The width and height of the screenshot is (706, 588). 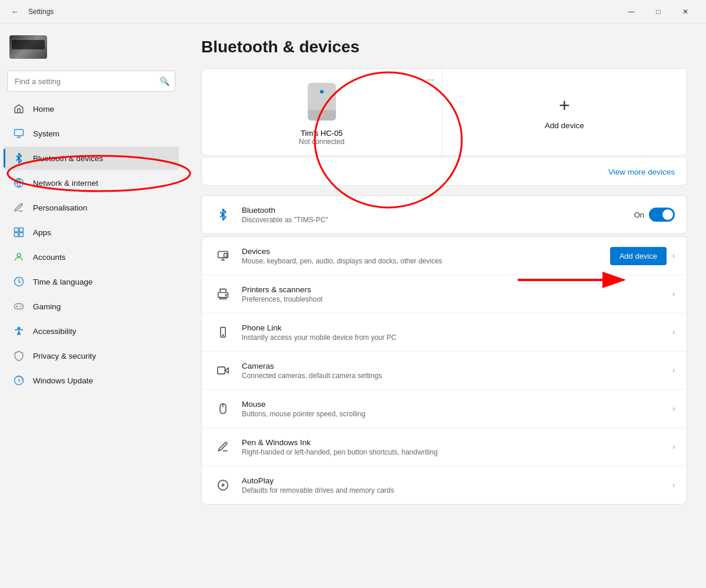 I want to click on autoplay-chevron: ›, so click(x=674, y=485).